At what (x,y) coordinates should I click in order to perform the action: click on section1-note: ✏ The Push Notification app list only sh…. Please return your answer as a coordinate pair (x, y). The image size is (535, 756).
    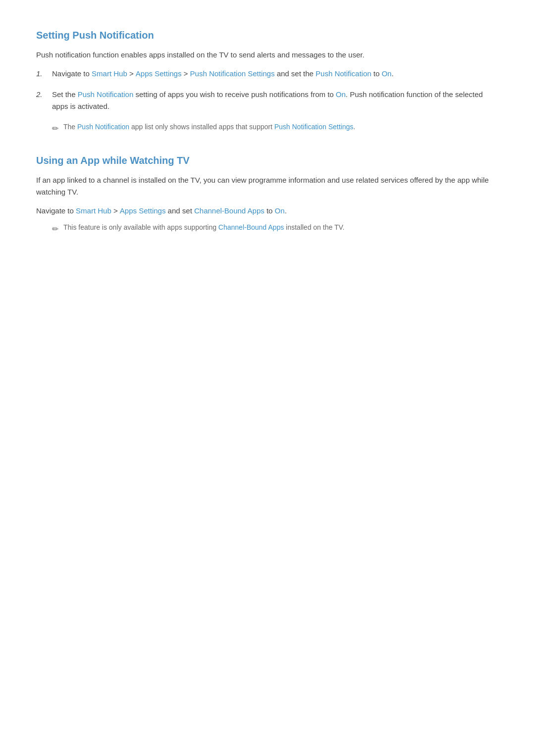
    Looking at the image, I should click on (275, 128).